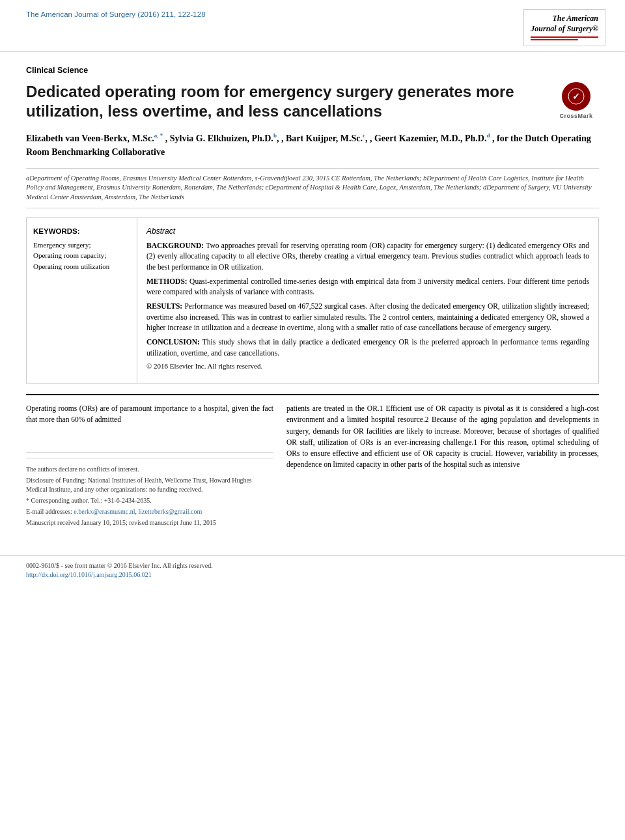 The width and height of the screenshot is (625, 840). Describe the element at coordinates (368, 257) in the screenshot. I see `background-text: Two approaches prevail for reserving ope…` at that location.